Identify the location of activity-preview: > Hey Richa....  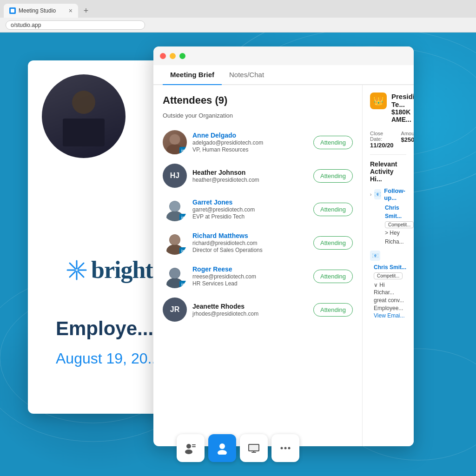
(394, 237).